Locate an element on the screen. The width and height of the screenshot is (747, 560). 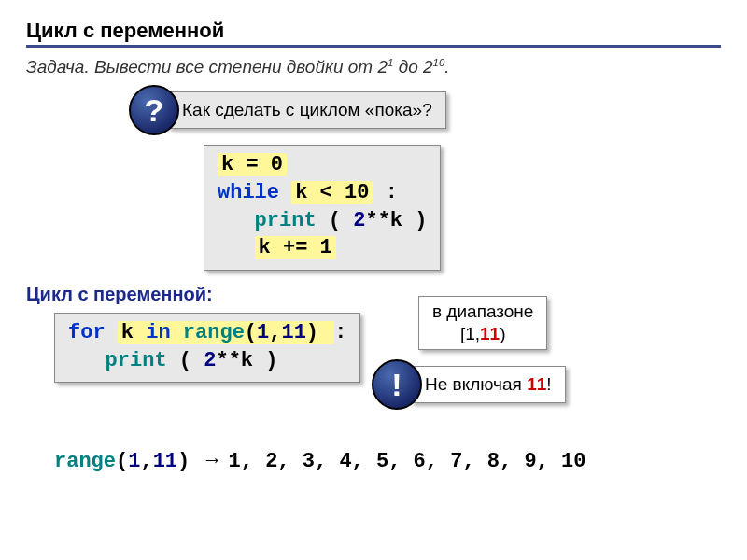
task-text: Задача. Вывести все степени двойки от 21… is located at coordinates (374, 67).